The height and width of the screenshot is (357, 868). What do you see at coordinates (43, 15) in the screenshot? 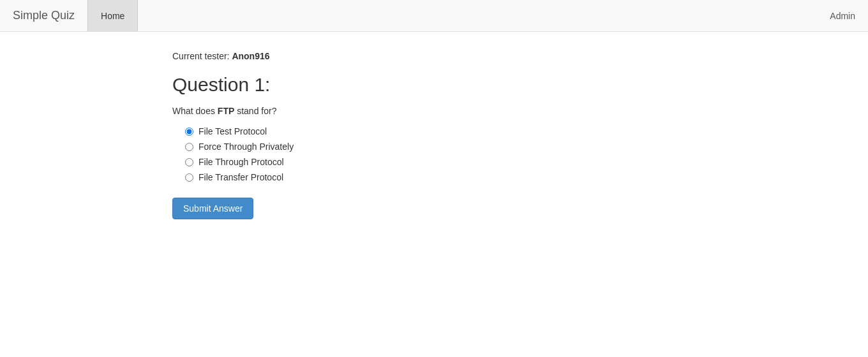
I see `navbar-brand: Simple Quiz` at bounding box center [43, 15].